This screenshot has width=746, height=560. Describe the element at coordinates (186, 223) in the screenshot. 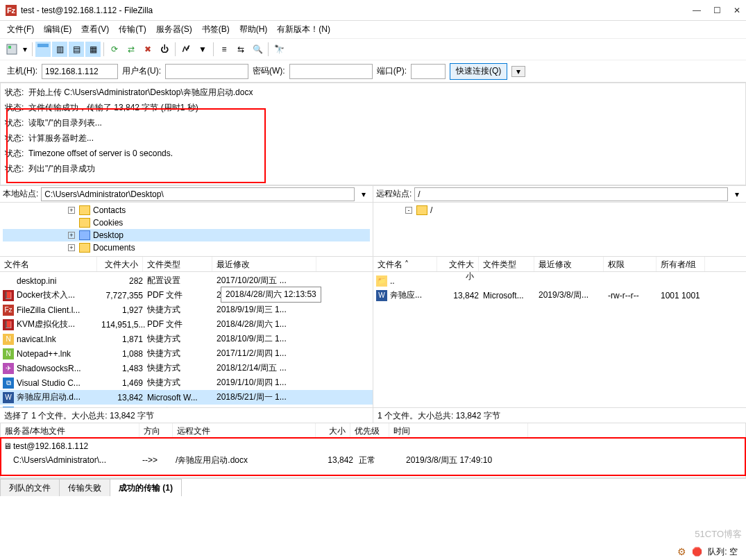

I see `tree-item: Cookies` at that location.